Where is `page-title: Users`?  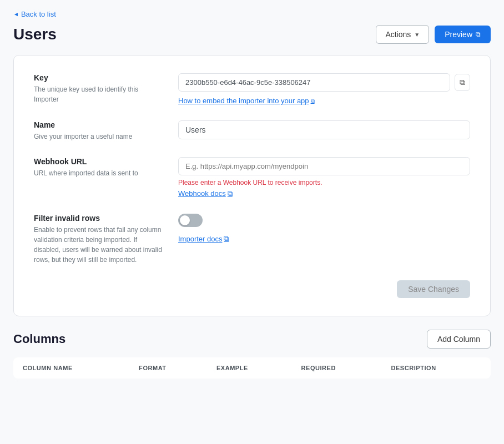
page-title: Users is located at coordinates (35, 34).